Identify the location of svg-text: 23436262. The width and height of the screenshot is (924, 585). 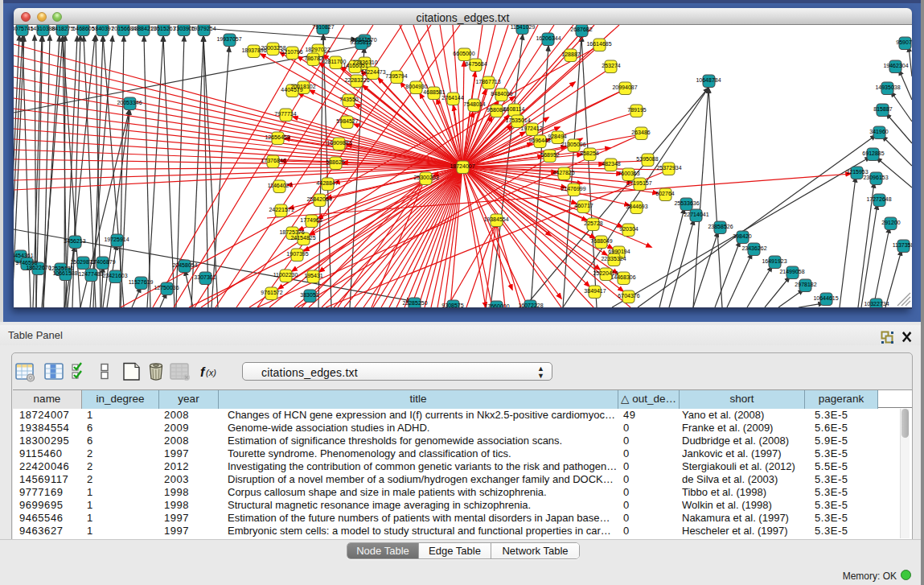
(754, 248).